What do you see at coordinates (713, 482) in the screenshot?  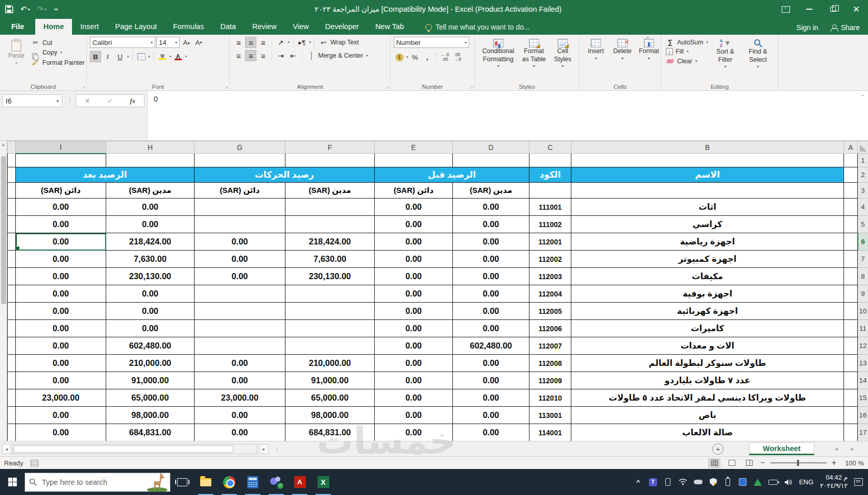 I see `tray-security-shield-icon` at bounding box center [713, 482].